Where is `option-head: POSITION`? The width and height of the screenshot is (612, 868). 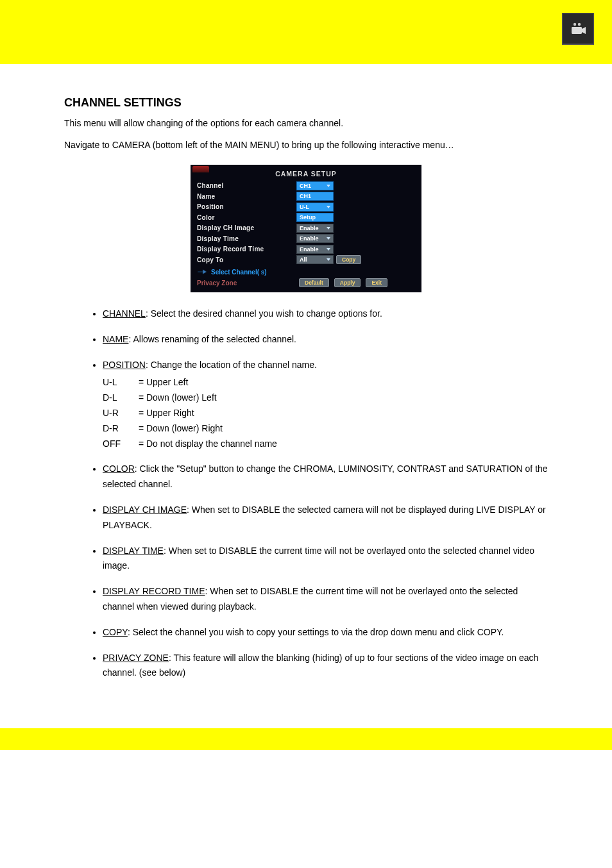 option-head: POSITION is located at coordinates (124, 365).